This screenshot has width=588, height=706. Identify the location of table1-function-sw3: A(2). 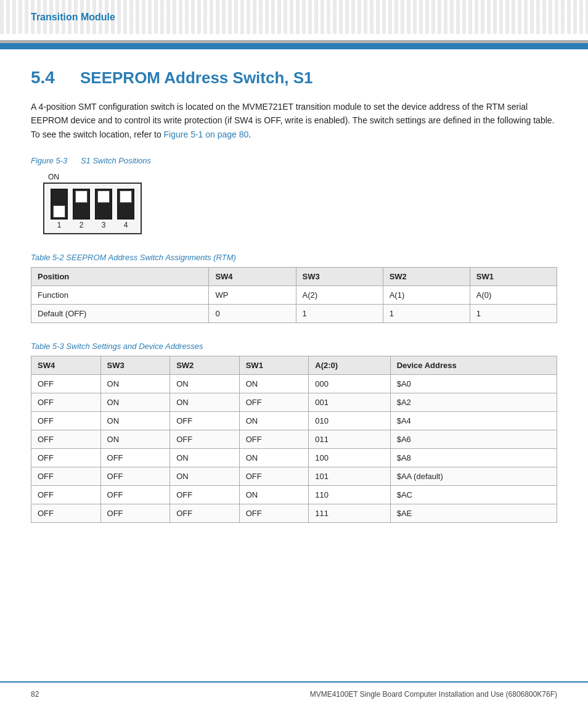
(339, 295).